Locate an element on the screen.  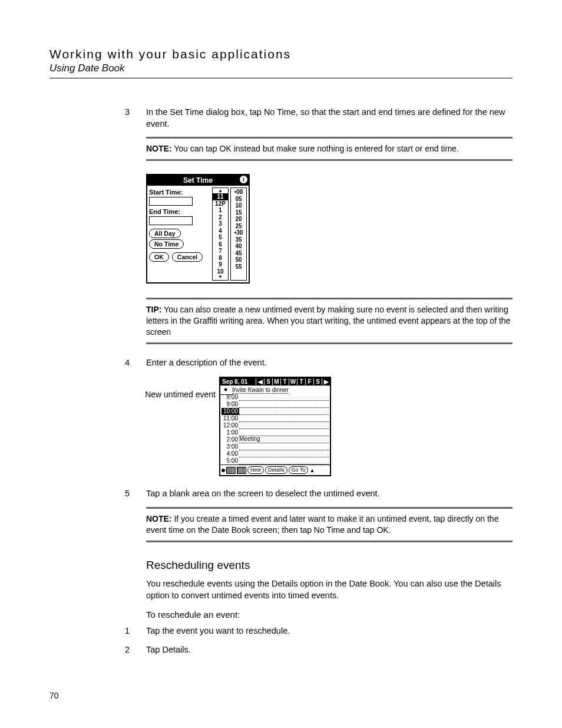
note-text-2: If you create a timed event and later wa… is located at coordinates (322, 525).